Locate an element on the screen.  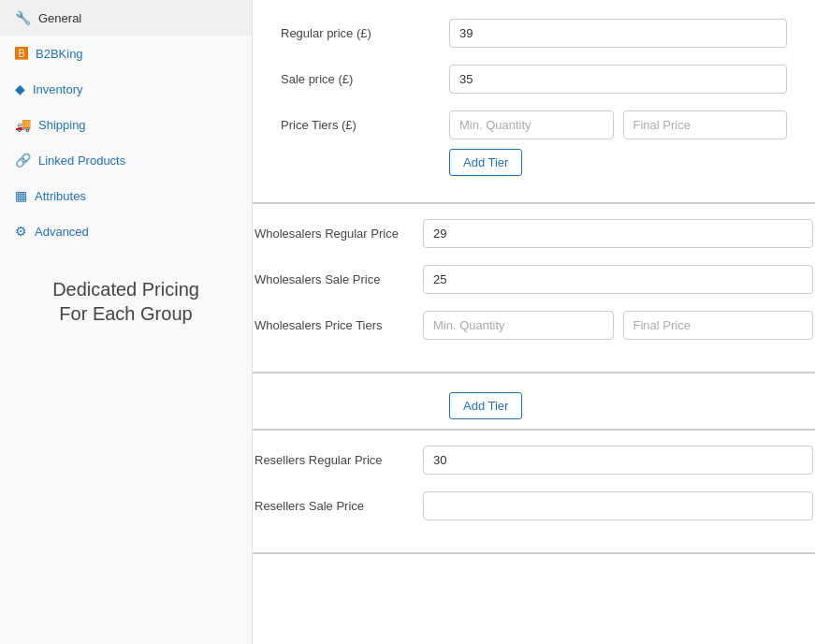
resellers-box: Resellers Regular Price Resellers Sale P… is located at coordinates (533, 491).